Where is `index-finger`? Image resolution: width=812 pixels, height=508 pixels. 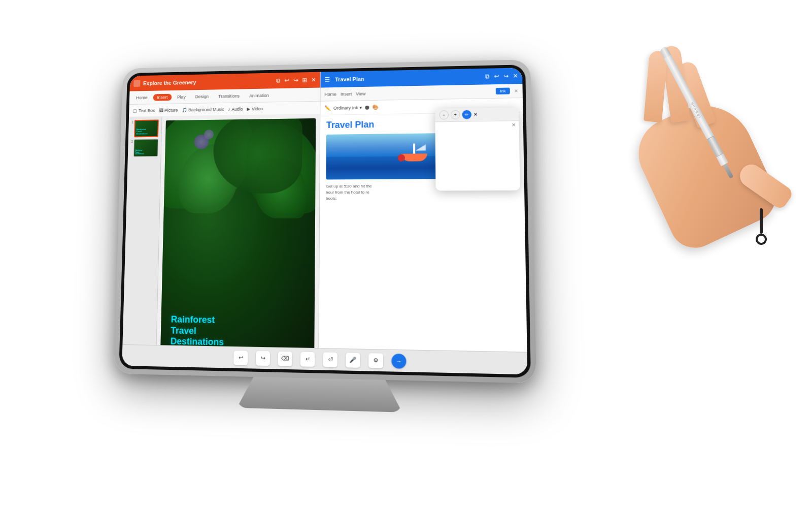 index-finger is located at coordinates (696, 93).